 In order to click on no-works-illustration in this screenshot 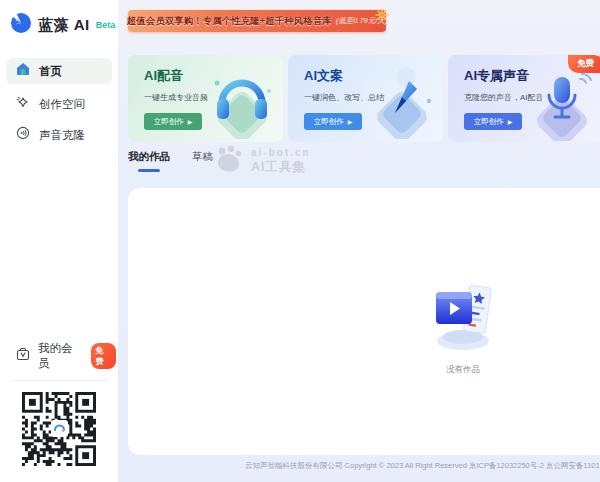, I will do `click(463, 314)`.